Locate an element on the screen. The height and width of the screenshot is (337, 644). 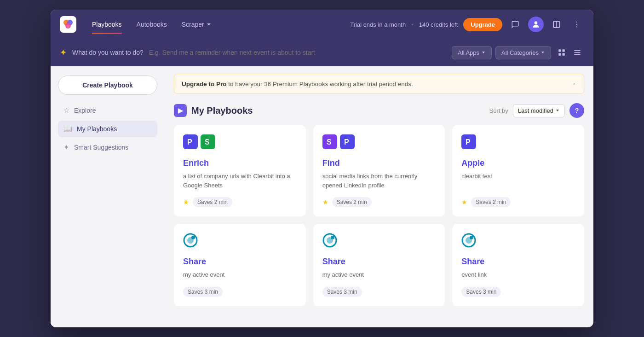
messages-icon-btn is located at coordinates (515, 24).